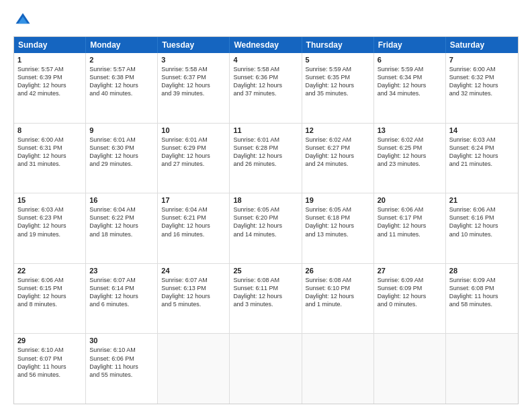 This screenshot has height=411, width=532. I want to click on calendar-header-row: SundayMondayTuesdayWednesdayThursdayFrid…, so click(266, 45).